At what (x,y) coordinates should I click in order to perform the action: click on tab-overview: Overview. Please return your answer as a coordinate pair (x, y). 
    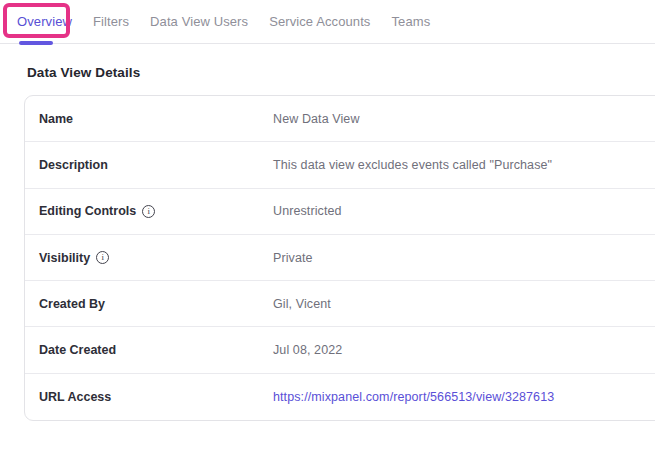
    Looking at the image, I should click on (44, 22).